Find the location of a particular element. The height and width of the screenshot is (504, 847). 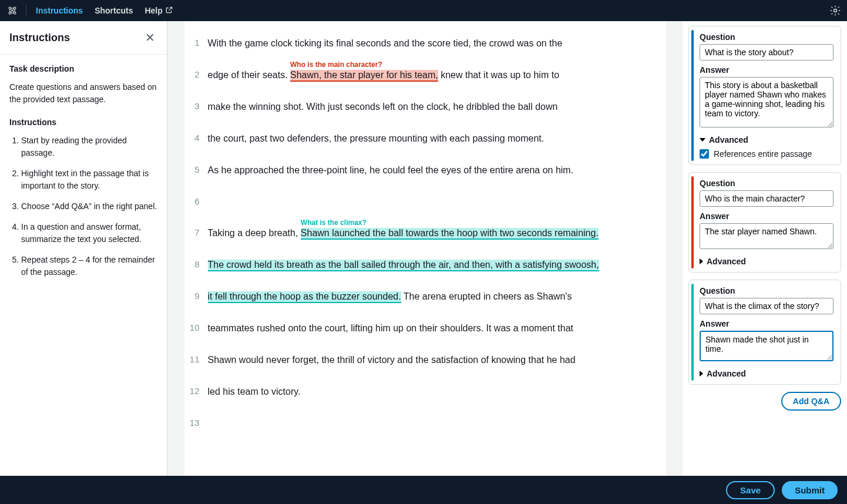

close-sidebar-icon: ✕ is located at coordinates (150, 38).